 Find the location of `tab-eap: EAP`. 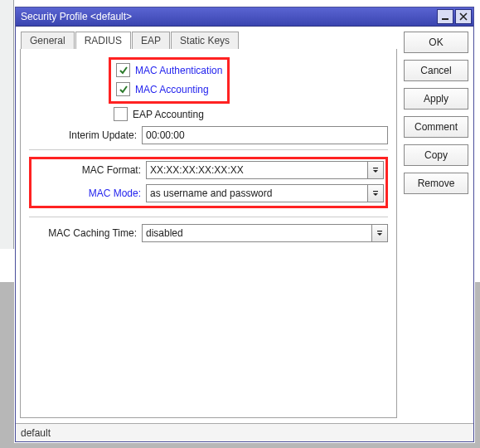

tab-eap: EAP is located at coordinates (151, 41).